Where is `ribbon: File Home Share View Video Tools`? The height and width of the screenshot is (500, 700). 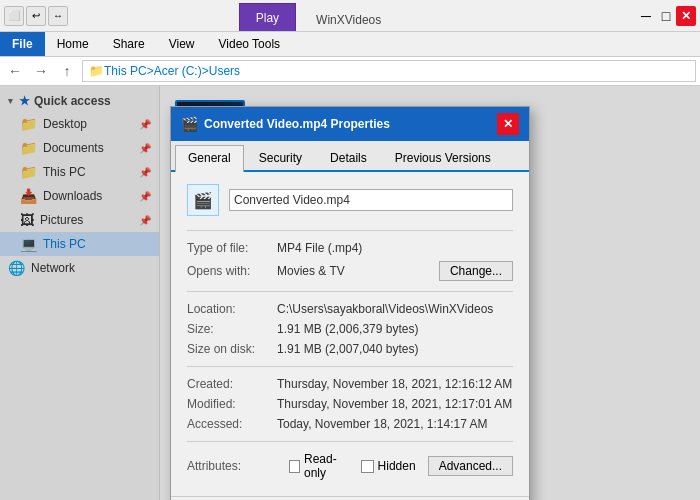
ribbon: File Home Share View Video Tools is located at coordinates (350, 44).